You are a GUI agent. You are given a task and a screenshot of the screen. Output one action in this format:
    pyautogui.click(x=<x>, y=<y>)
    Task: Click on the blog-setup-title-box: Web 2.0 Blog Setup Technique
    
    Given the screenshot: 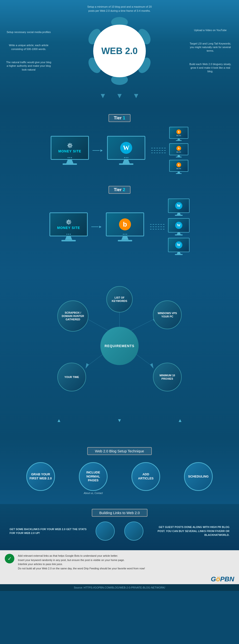 What is the action you would take?
    pyautogui.click(x=119, y=451)
    